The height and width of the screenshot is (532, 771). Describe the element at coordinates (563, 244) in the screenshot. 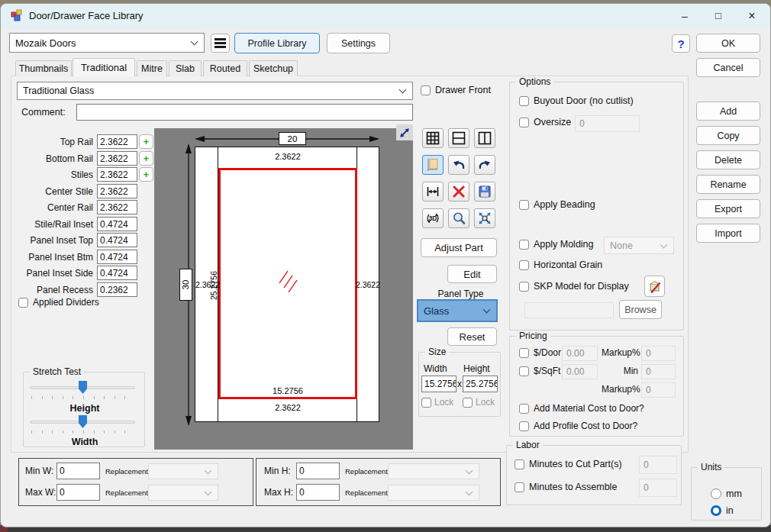

I see `apply-molding-label: Apply Molding` at that location.